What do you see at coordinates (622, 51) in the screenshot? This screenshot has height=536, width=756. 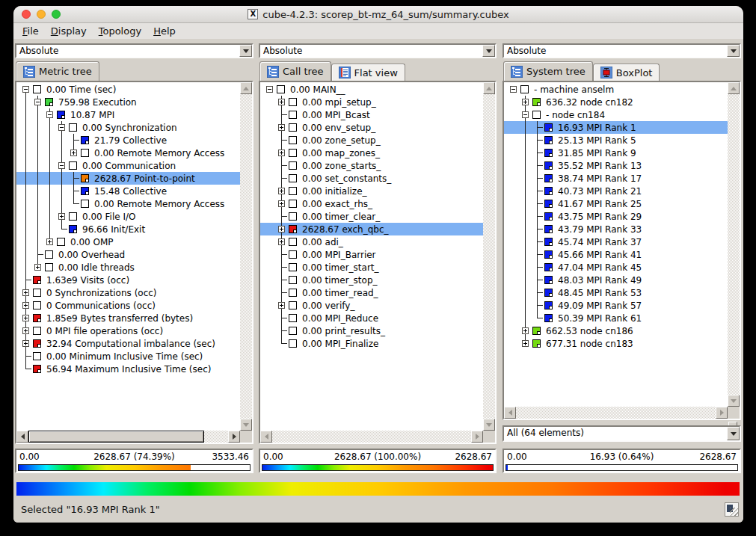 I see `system-value-mode-combo: Absolute` at bounding box center [622, 51].